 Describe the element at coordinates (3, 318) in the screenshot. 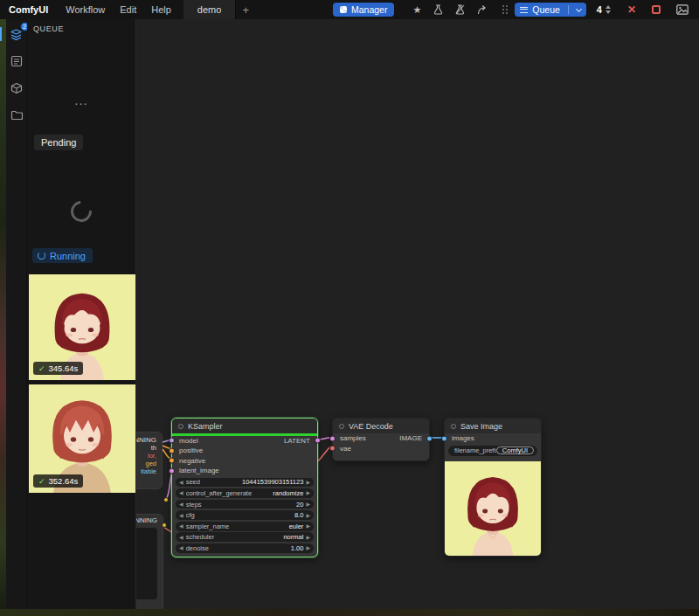

I see `desktop-wallpaper-left` at that location.